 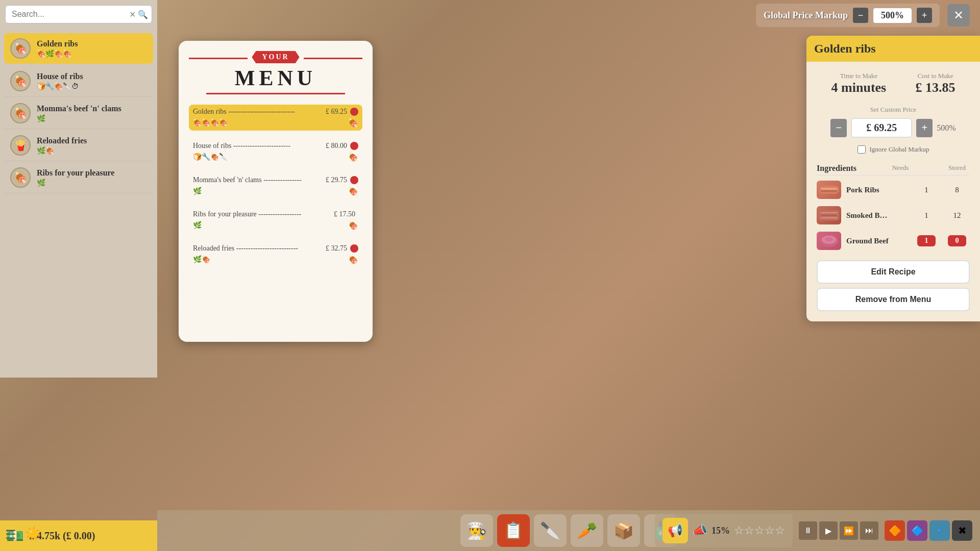 I want to click on entry-remove-house-of-ribs, so click(x=354, y=146).